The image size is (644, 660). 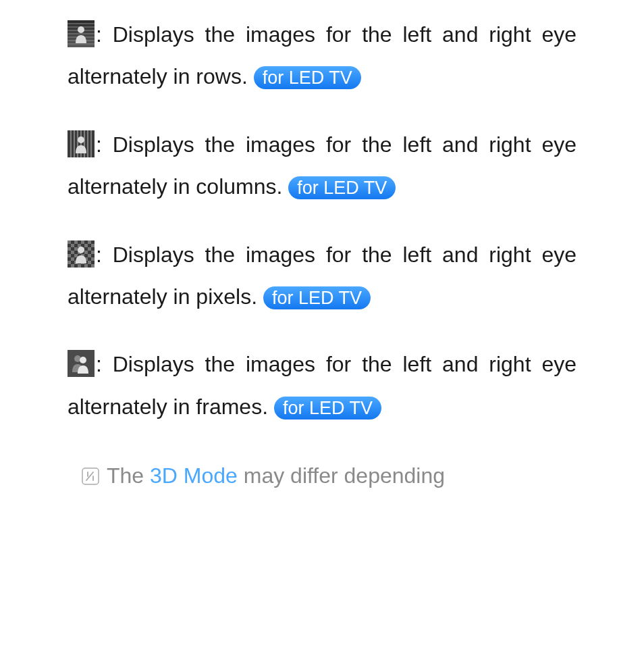 I want to click on note-post: may differ depending, so click(x=342, y=476).